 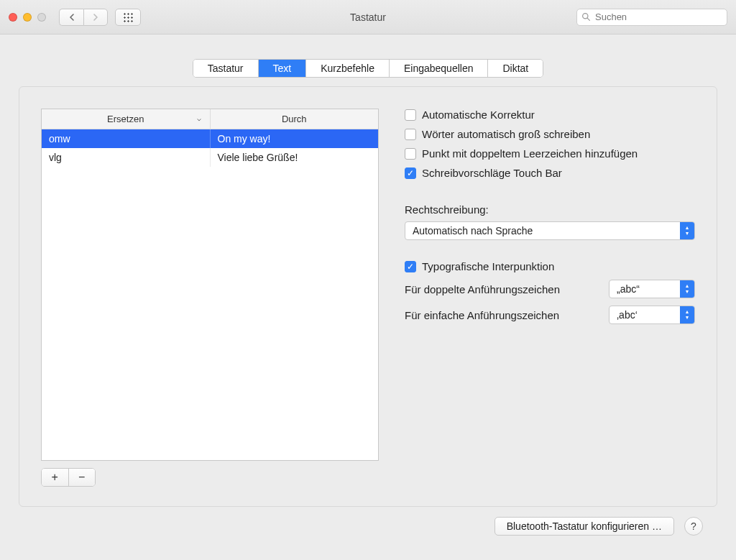 What do you see at coordinates (96, 17) in the screenshot?
I see `forward-button` at bounding box center [96, 17].